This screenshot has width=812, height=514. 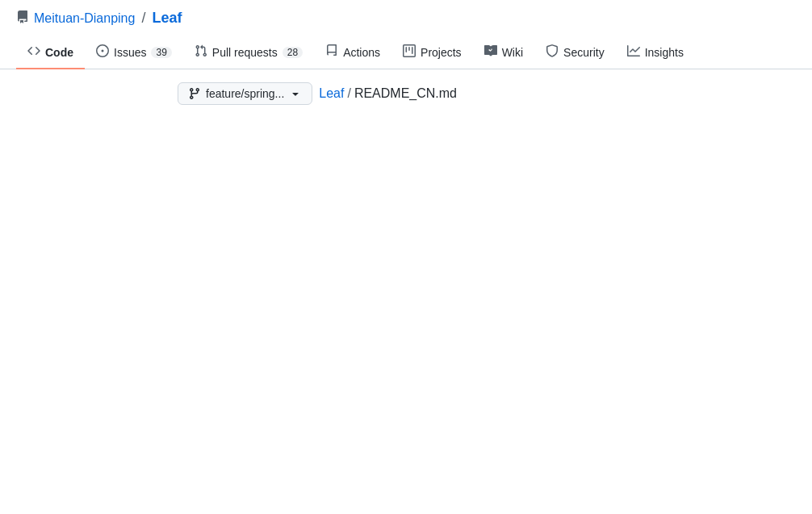 I want to click on security-icon, so click(x=552, y=52).